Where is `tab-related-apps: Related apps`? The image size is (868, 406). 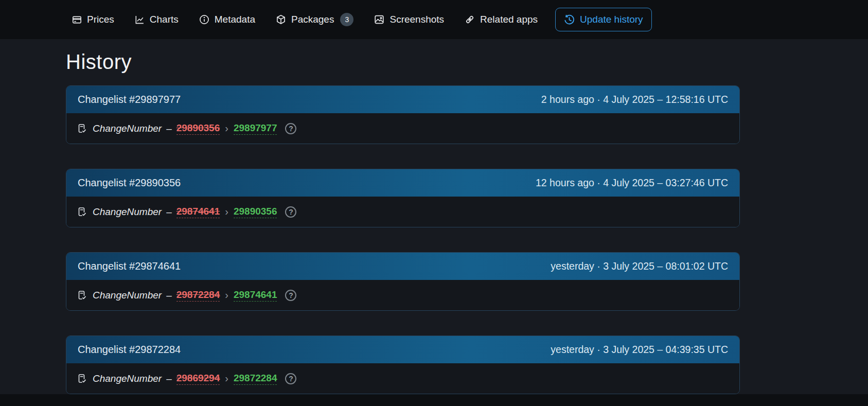 tab-related-apps: Related apps is located at coordinates (501, 20).